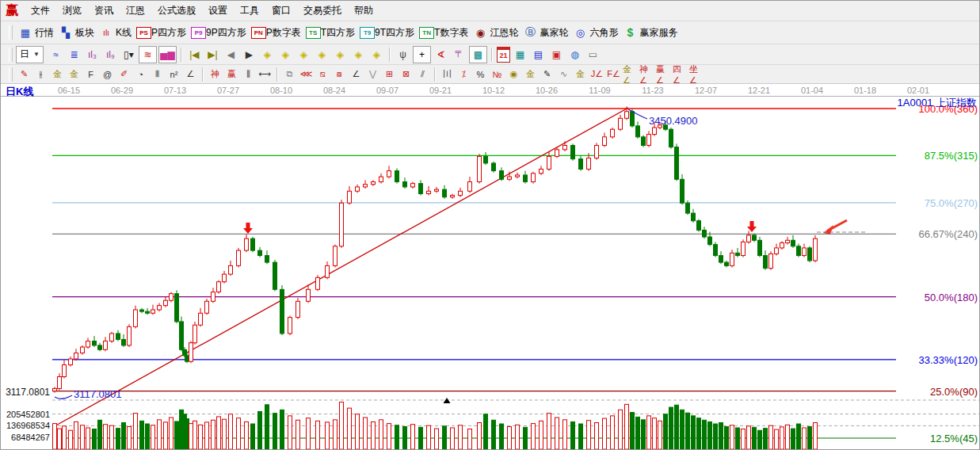  Describe the element at coordinates (322, 11) in the screenshot. I see `menu-item-8: 交易委托` at that location.